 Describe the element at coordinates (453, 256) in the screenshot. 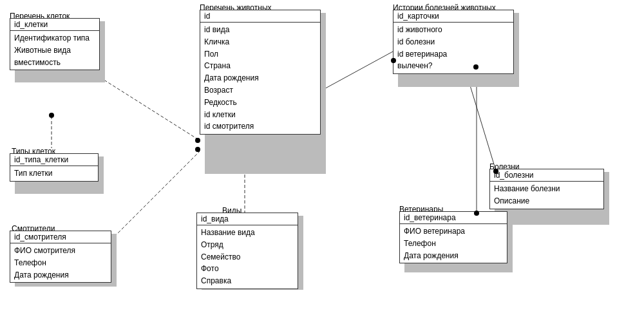

I see `field-veterinary-2: Дата рождения` at that location.